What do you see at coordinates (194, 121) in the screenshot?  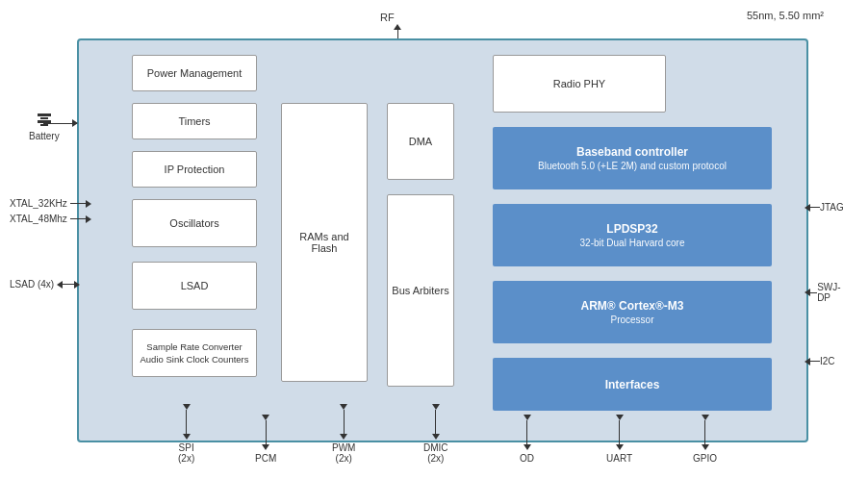 I see `timers-box: Timers` at bounding box center [194, 121].